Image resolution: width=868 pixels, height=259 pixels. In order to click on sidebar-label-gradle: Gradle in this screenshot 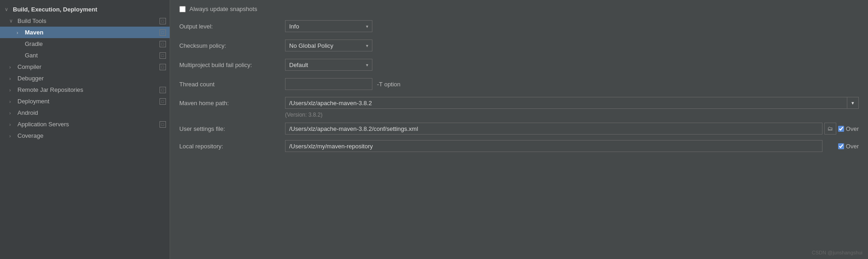, I will do `click(34, 44)`.